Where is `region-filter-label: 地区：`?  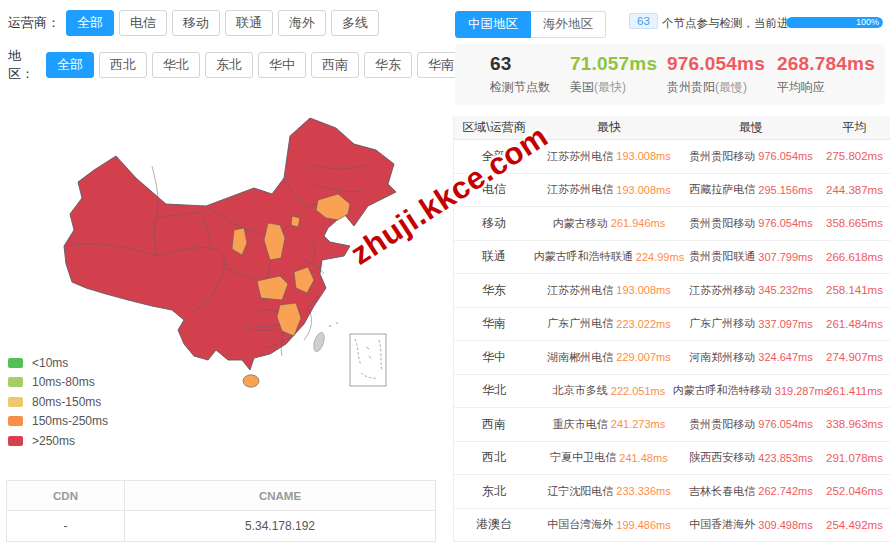 region-filter-label: 地区： is located at coordinates (27, 65).